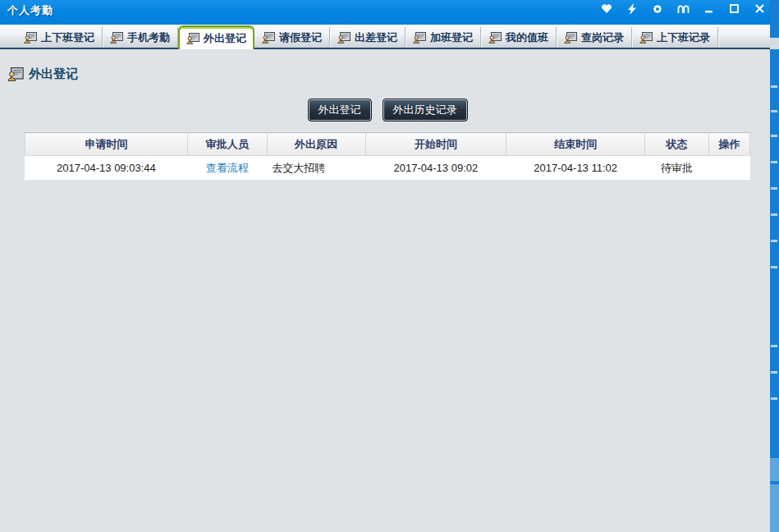 The width and height of the screenshot is (779, 532). I want to click on view-flow-link: 查看流程, so click(227, 167).